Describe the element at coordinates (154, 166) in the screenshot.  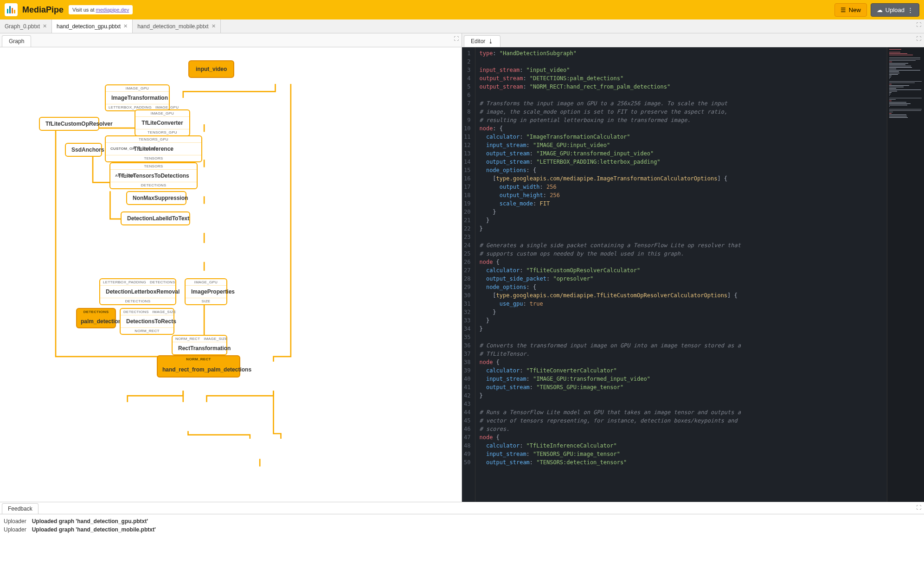
I see `node-port-top: TENSORS` at that location.